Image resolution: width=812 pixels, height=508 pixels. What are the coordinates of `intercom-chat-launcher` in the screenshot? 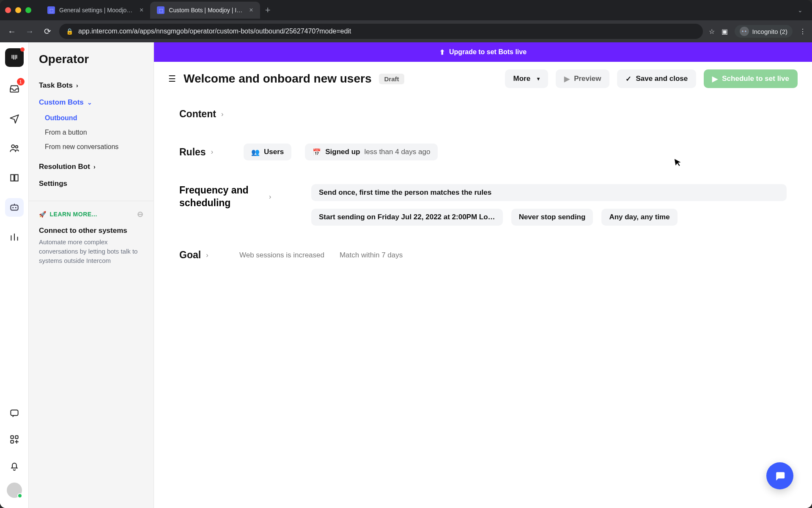 It's located at (780, 476).